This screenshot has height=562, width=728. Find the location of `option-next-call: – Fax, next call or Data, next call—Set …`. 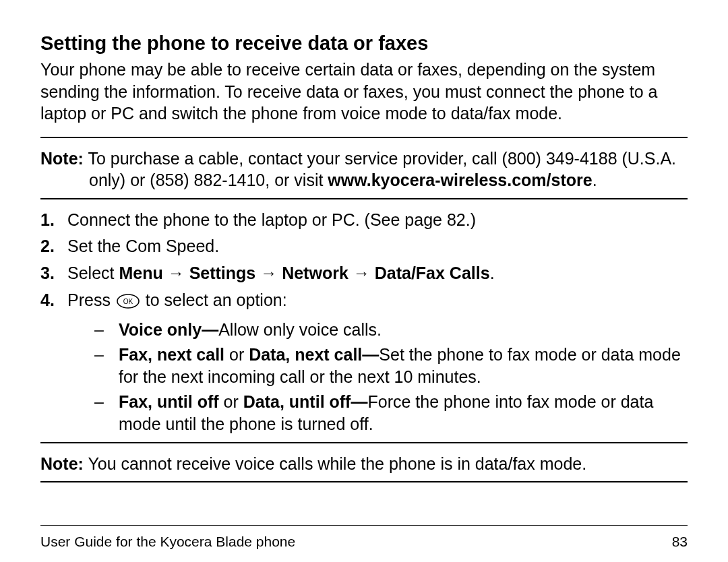

option-next-call: – Fax, next call or Data, next call—Set … is located at coordinates (391, 366).